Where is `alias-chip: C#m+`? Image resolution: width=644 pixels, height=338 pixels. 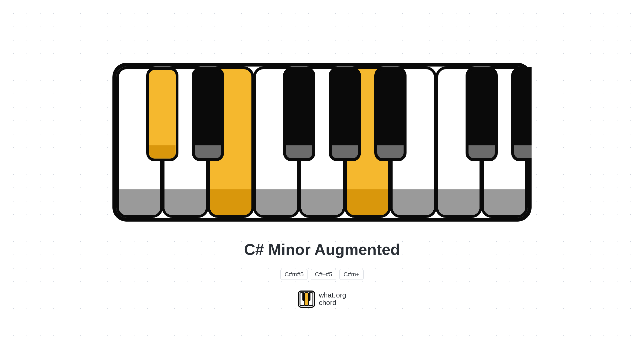 alias-chip: C#m+ is located at coordinates (352, 274).